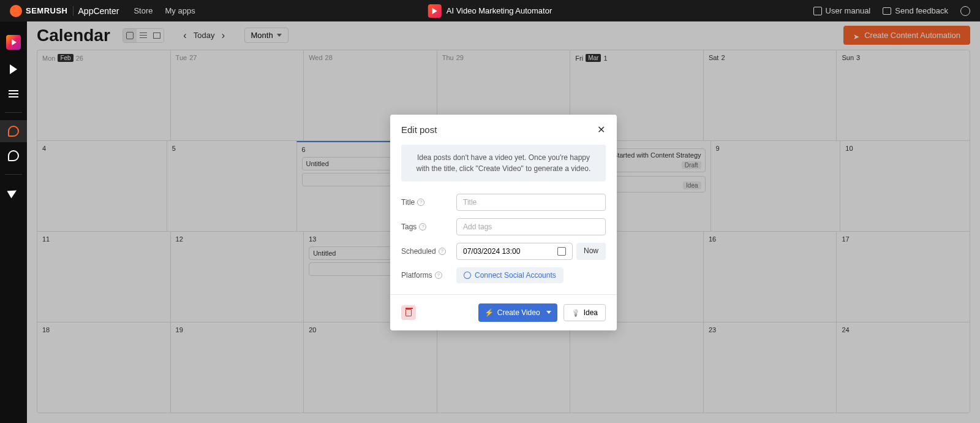 This screenshot has height=423, width=980. I want to click on gear-icon, so click(965, 11).